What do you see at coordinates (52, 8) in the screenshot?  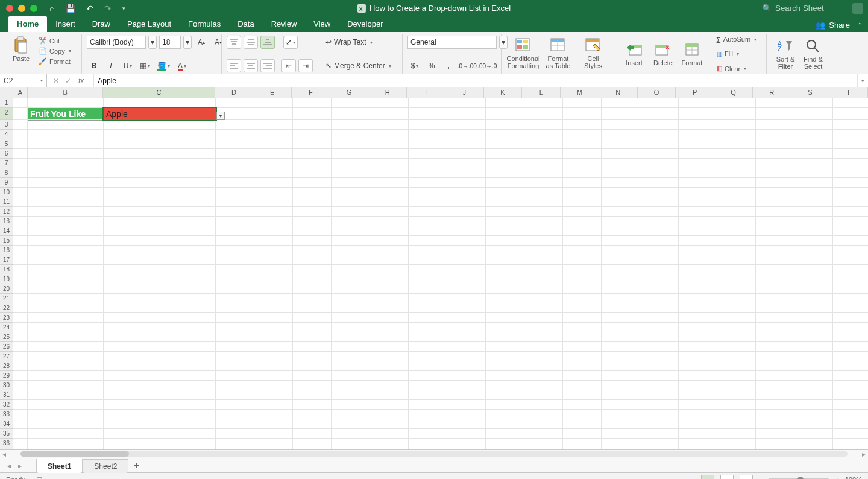 I see `home-icon: ⌂` at bounding box center [52, 8].